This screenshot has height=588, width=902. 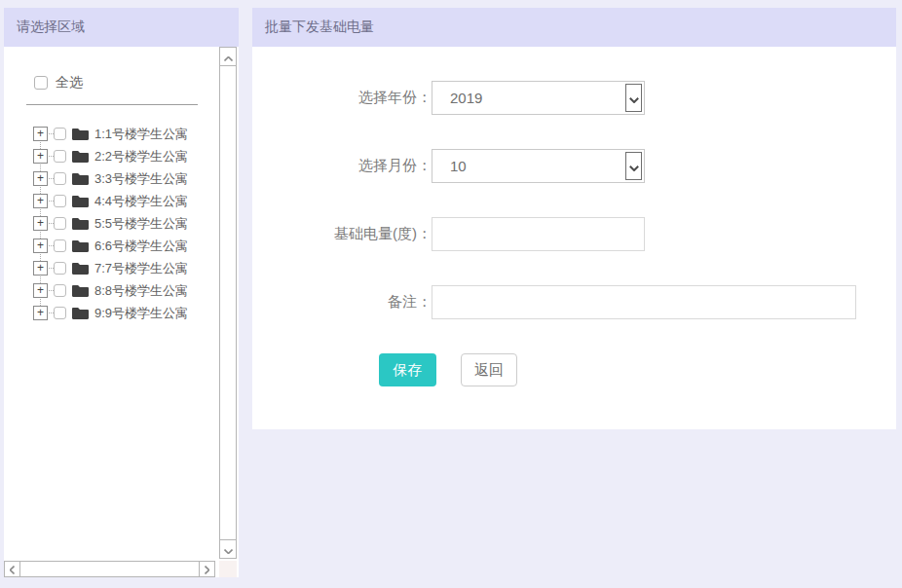 What do you see at coordinates (141, 134) in the screenshot?
I see `tree-item-label: 1:1号楼学生公寓` at bounding box center [141, 134].